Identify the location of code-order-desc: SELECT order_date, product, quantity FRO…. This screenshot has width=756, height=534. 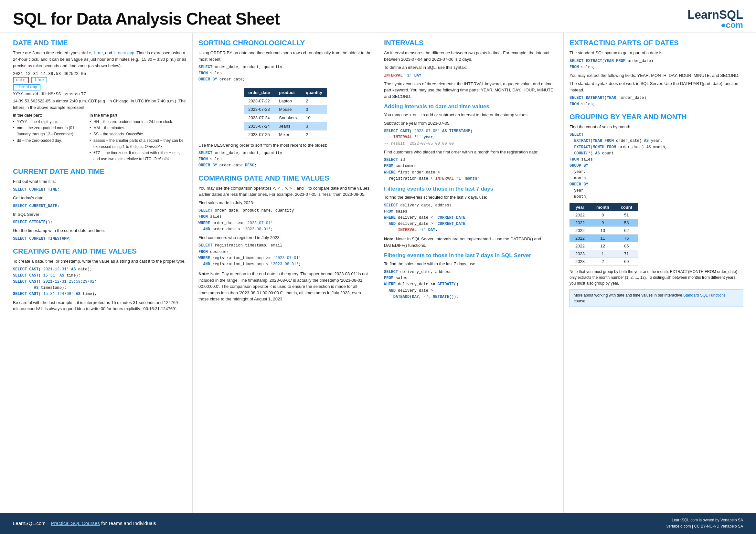
(285, 160).